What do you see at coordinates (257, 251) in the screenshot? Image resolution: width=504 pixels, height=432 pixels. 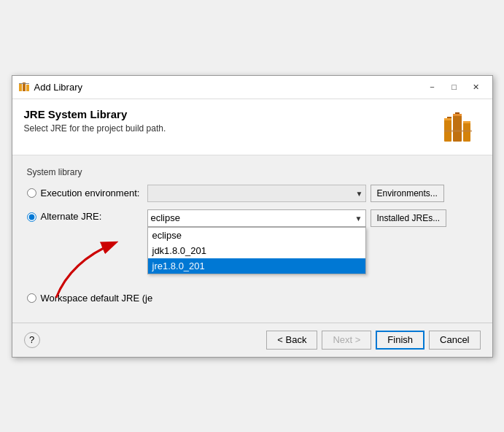 I see `dropdown-option-jdk: jdk1.8.0_201` at bounding box center [257, 251].